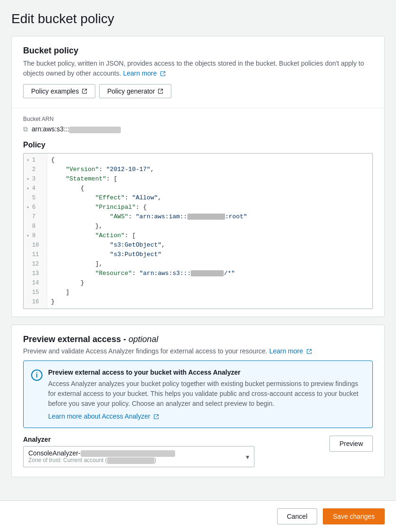 The image size is (396, 532). Describe the element at coordinates (35, 231) in the screenshot. I see `line-numbers: ▾1 2 ▾3 ▾4 5 ▾6 7 8 ▾9 10 11 12 13` at that location.